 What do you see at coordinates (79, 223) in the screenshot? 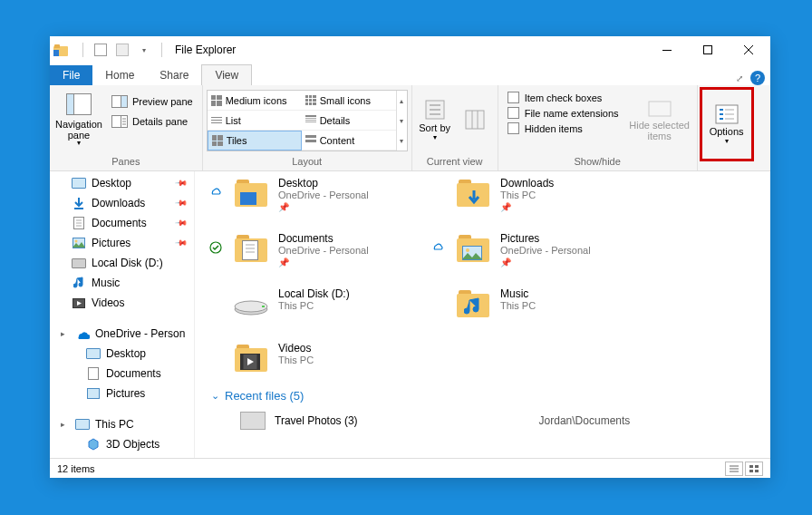
I see `documents-icon` at bounding box center [79, 223].